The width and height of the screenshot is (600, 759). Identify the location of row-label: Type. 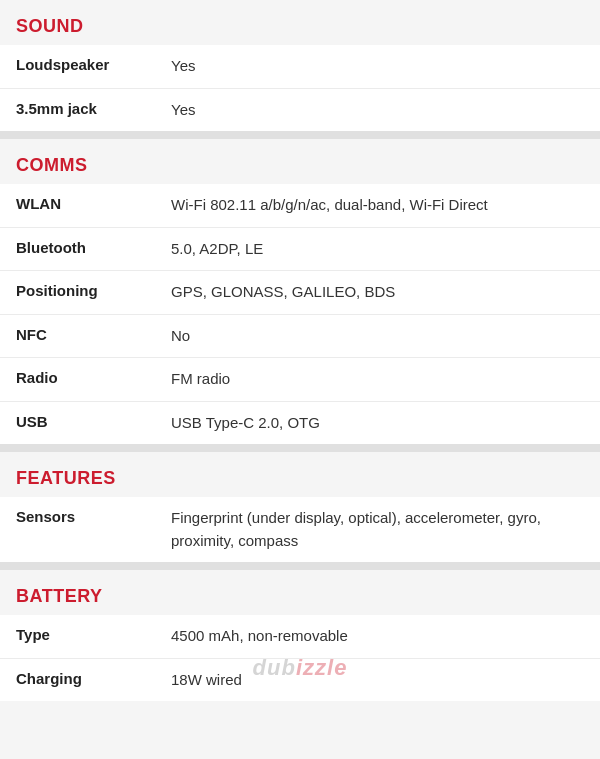
(94, 634).